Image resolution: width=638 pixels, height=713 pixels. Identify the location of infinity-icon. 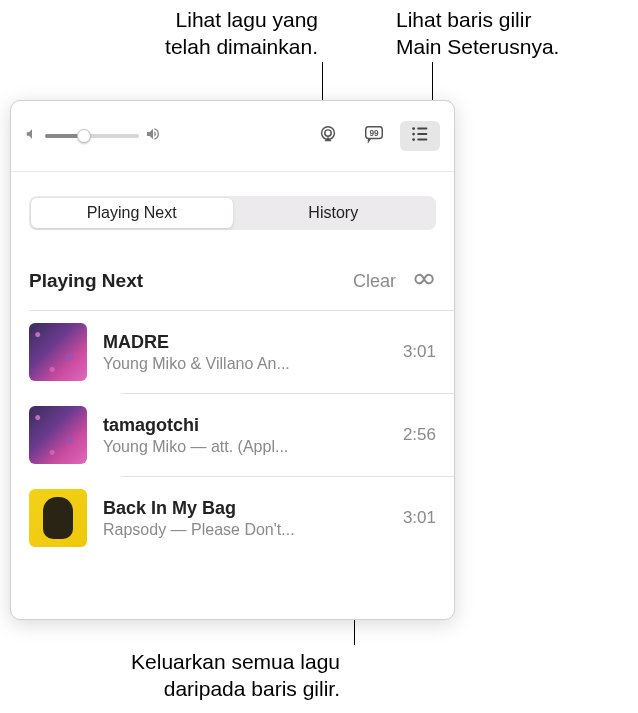
(423, 286).